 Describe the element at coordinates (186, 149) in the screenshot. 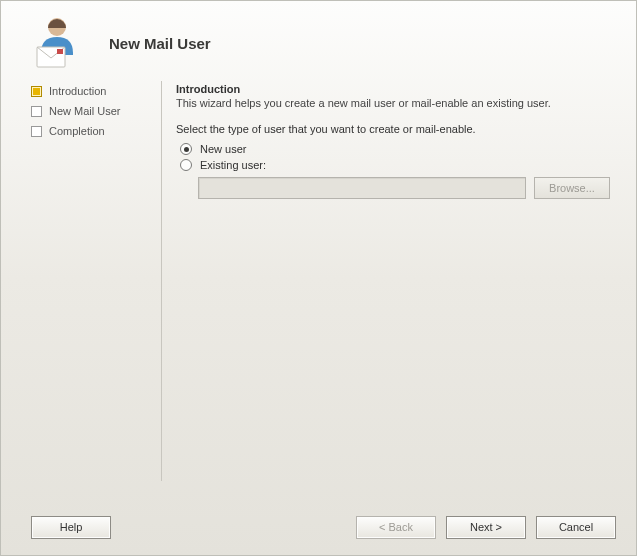

I see `radio-new-user` at that location.